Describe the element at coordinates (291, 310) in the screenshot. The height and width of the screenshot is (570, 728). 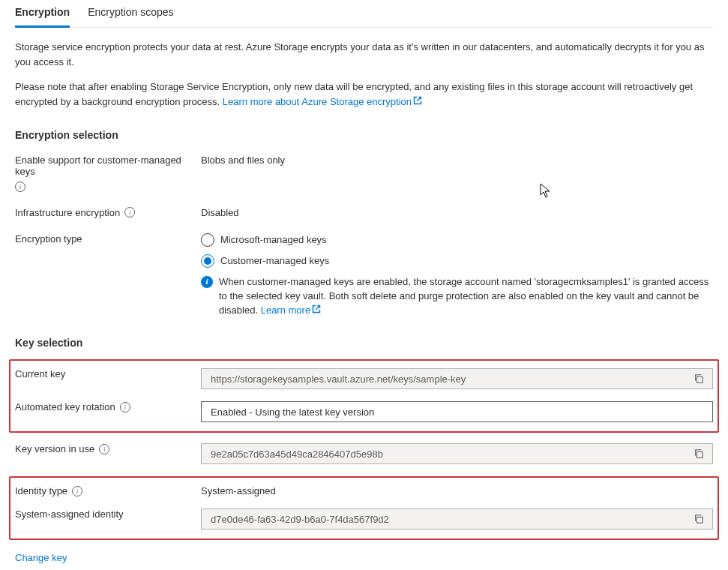
I see `learn-more-cmk-link: Learn more` at that location.